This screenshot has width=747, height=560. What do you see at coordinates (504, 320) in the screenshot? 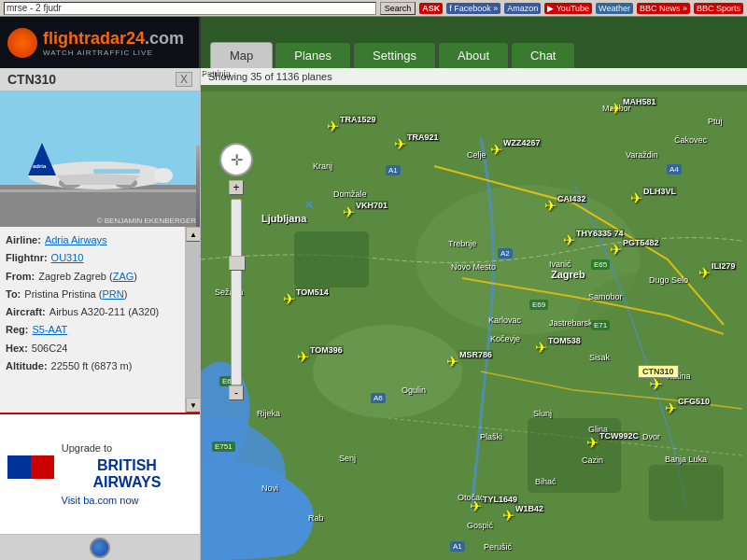
I see `city-label-karlovac: Karlovac` at bounding box center [504, 320].